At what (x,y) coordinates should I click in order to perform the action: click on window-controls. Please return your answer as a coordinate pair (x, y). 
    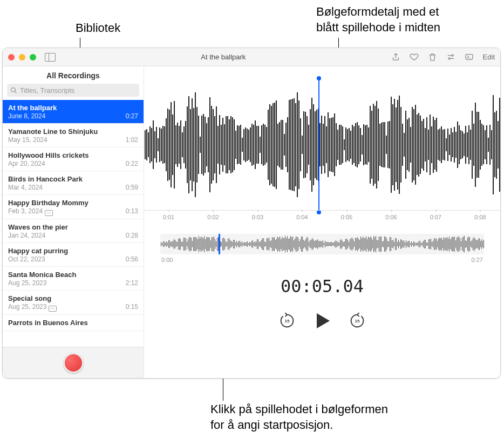
    Looking at the image, I should click on (22, 57).